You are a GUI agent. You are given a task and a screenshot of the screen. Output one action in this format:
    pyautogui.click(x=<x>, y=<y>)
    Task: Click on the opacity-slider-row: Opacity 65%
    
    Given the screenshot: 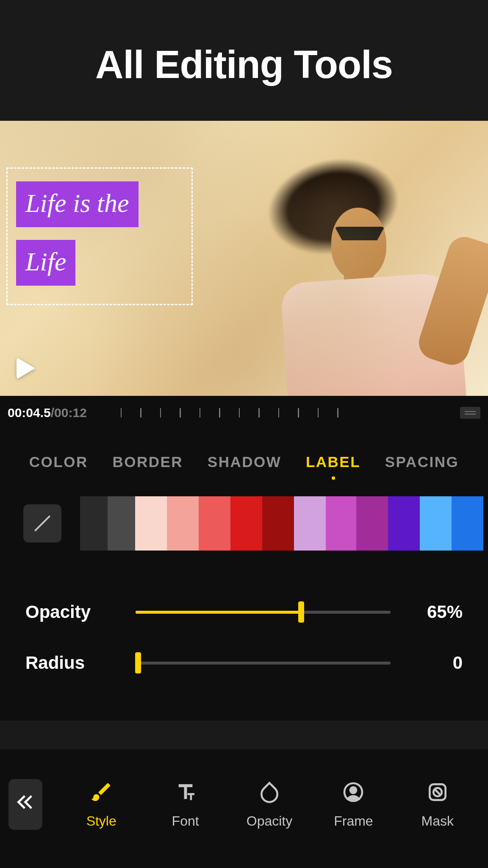 What is the action you would take?
    pyautogui.click(x=244, y=612)
    